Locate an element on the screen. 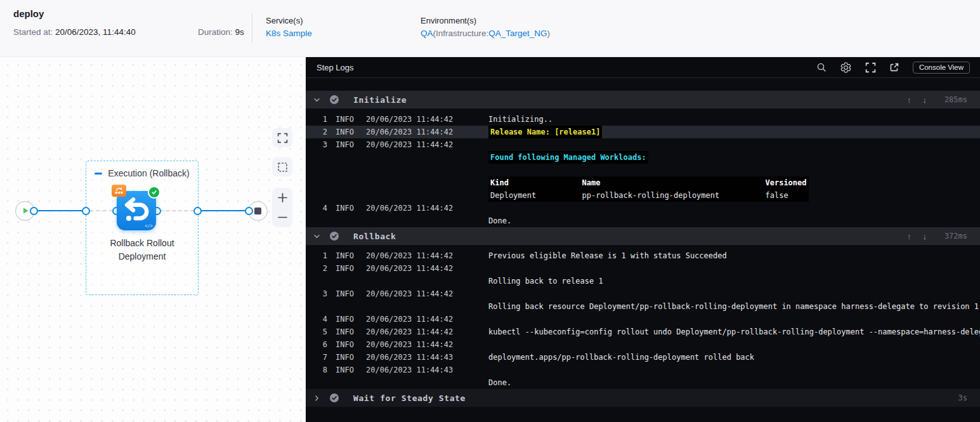 The height and width of the screenshot is (422, 980). line-number: 7 is located at coordinates (320, 357).